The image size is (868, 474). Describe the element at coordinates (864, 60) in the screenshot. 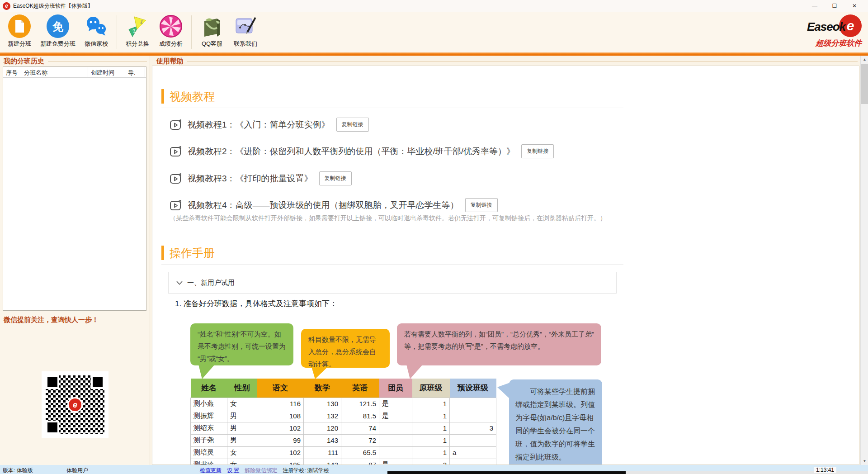

I see `scroll-up-icon: ▲` at that location.